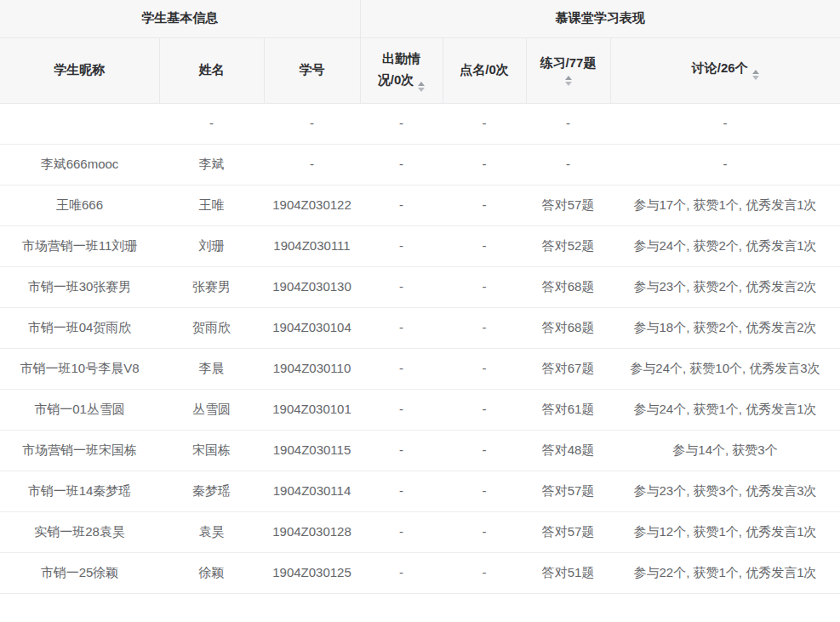 Image resolution: width=840 pixels, height=622 pixels. Describe the element at coordinates (420, 164) in the screenshot. I see `table-row: 李斌666mooc 李斌 - - - - -` at that location.